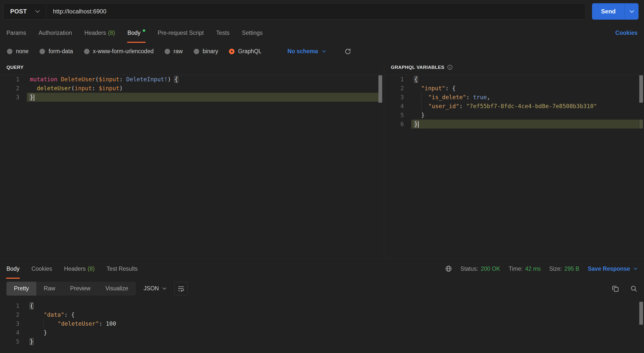  I want to click on time-badge: Time: 42 ms, so click(524, 269).